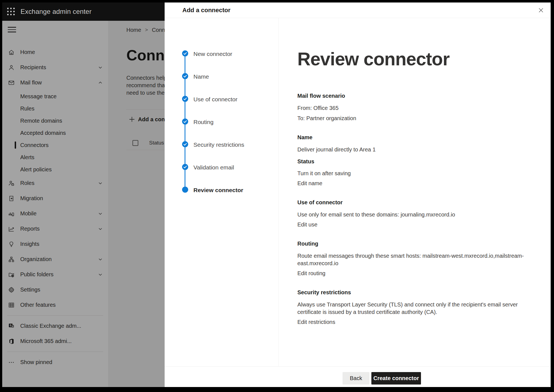 This screenshot has height=392, width=554. Describe the element at coordinates (422, 118) in the screenshot. I see `review-value: To: Partner organization` at that location.